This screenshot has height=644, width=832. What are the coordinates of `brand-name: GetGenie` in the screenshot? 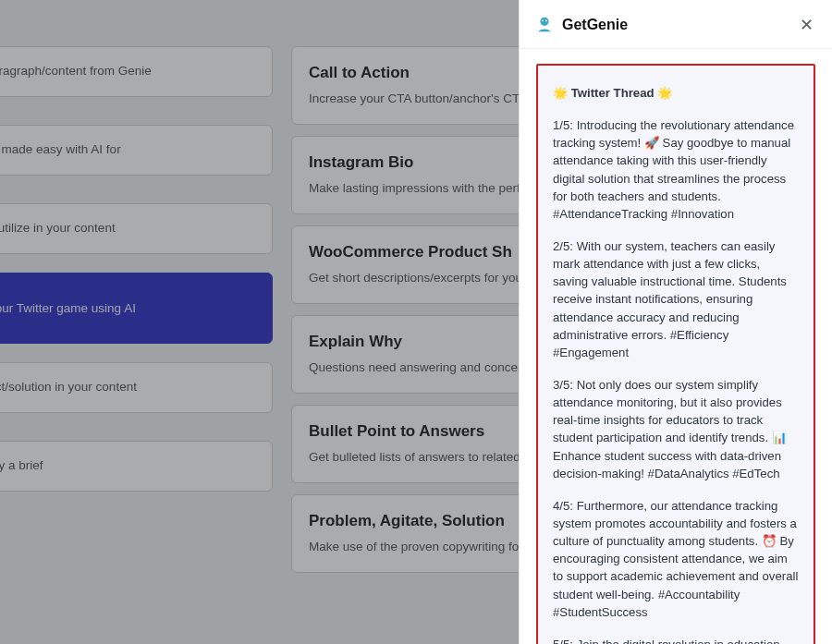 It's located at (595, 25).